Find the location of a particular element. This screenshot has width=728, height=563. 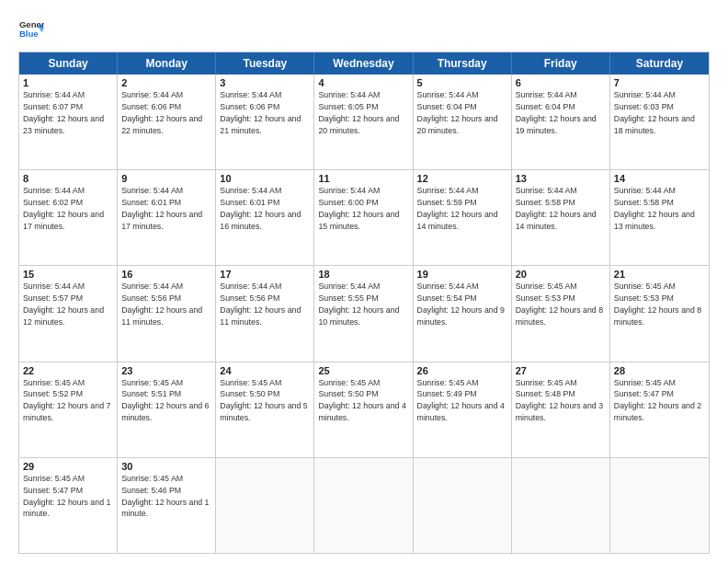

calendar-header: SundayMondayTuesdayWednesdayThursdayFrid… is located at coordinates (364, 63).